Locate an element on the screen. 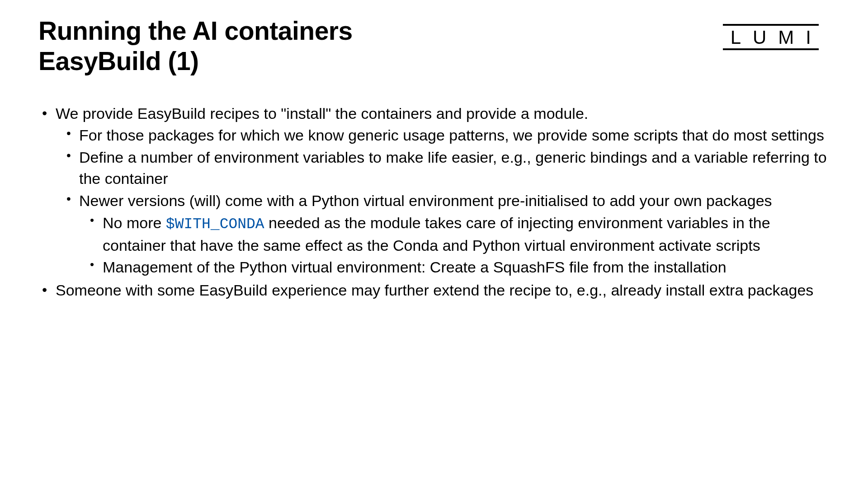 The height and width of the screenshot is (488, 868). bullet-item: No more $WITH_CONDA needed as the module… is located at coordinates (457, 234).